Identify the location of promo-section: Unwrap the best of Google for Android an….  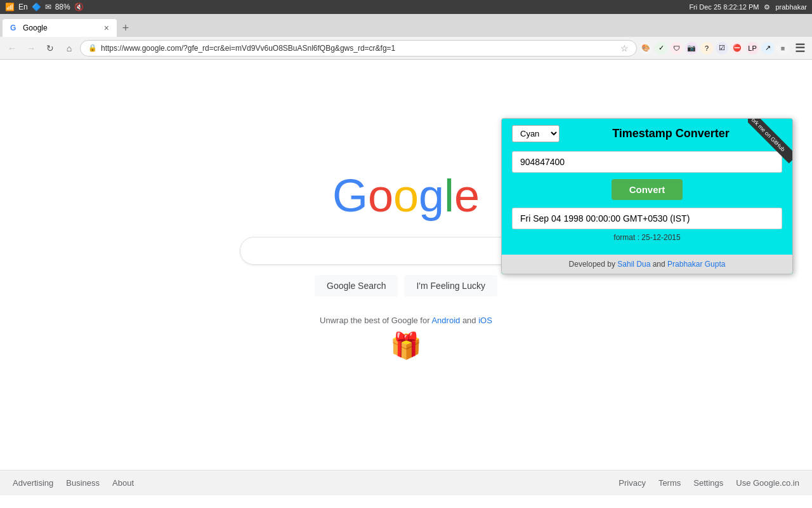
(406, 338).